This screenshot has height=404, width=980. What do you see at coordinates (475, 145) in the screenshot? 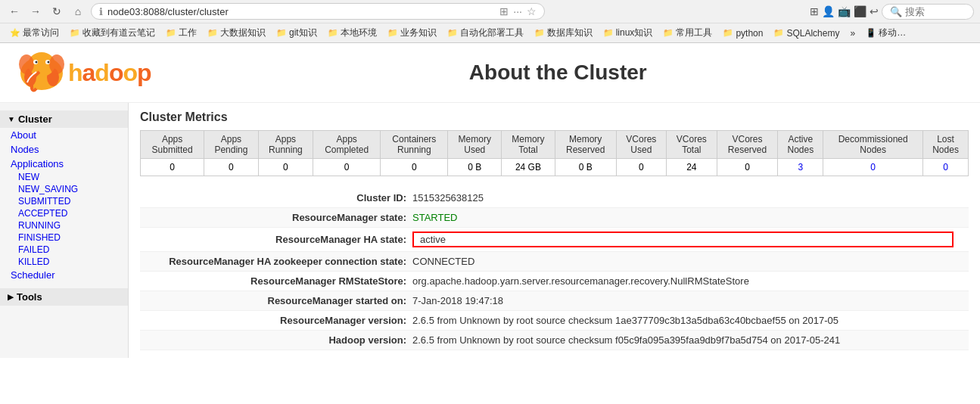
I see `col-memory-used: MemoryUsed` at bounding box center [475, 145].